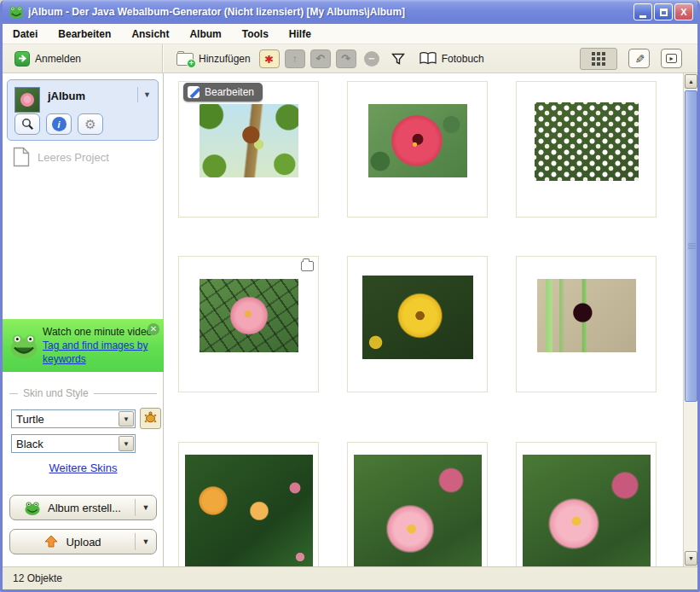 This screenshot has width=700, height=592. What do you see at coordinates (84, 393) in the screenshot?
I see `skin-style-section: Skin und Style` at bounding box center [84, 393].